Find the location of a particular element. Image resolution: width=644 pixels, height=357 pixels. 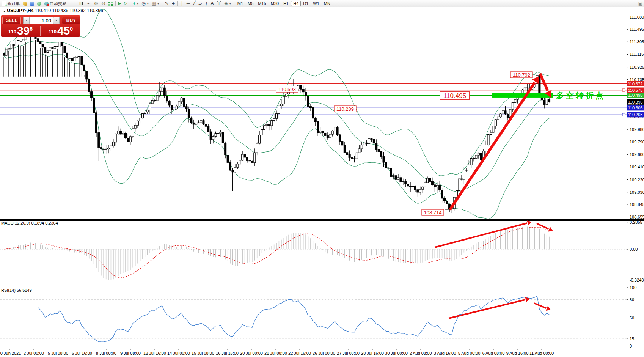

timeframe-m15: M15 is located at coordinates (262, 3).